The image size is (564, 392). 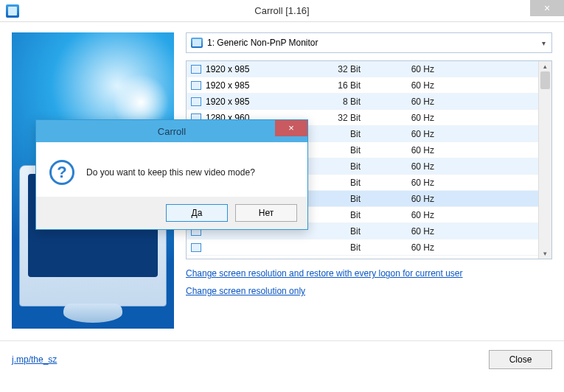 What do you see at coordinates (282, 11) in the screenshot?
I see `window-titlebar: Carroll [1.16] ×` at bounding box center [282, 11].